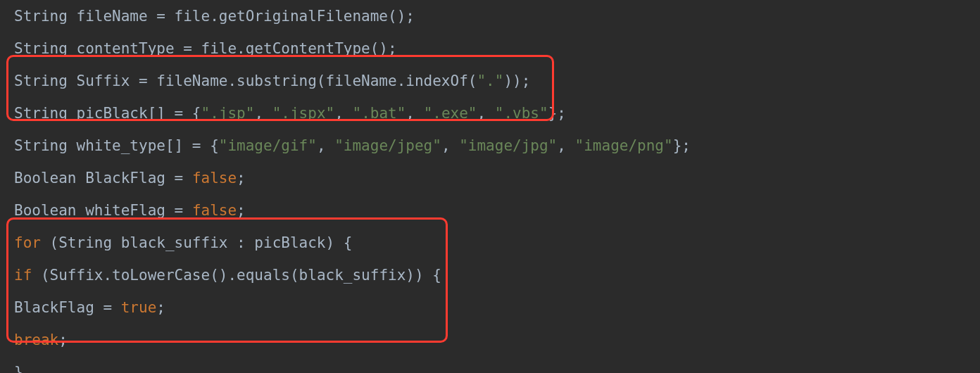  Describe the element at coordinates (206, 49) in the screenshot. I see `code-text: String contentType = file.getContentType…` at that location.